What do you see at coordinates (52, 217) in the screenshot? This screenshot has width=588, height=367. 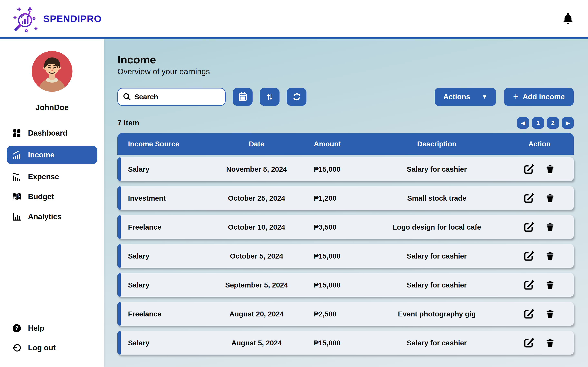 I see `sidebar-item-analytics: Analytics` at bounding box center [52, 217].